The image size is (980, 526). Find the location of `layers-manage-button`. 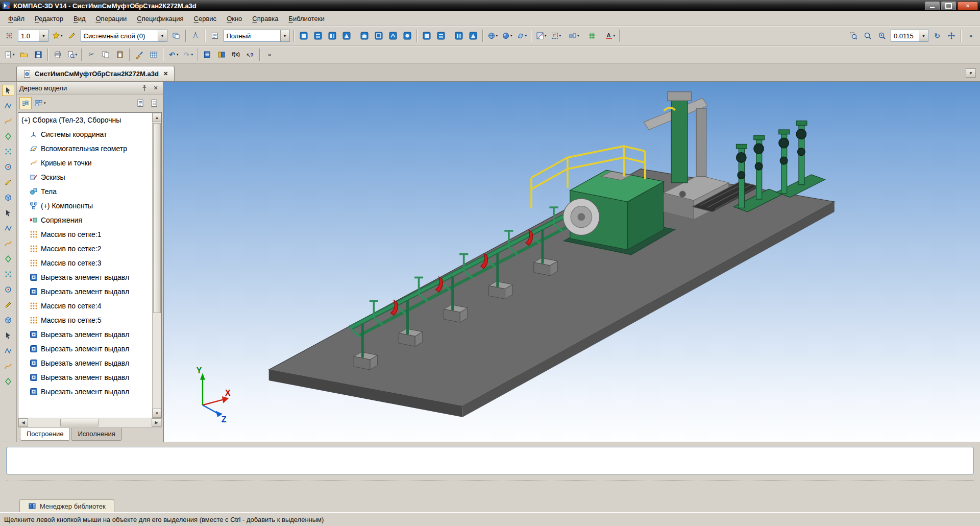

layers-manage-button is located at coordinates (176, 36).